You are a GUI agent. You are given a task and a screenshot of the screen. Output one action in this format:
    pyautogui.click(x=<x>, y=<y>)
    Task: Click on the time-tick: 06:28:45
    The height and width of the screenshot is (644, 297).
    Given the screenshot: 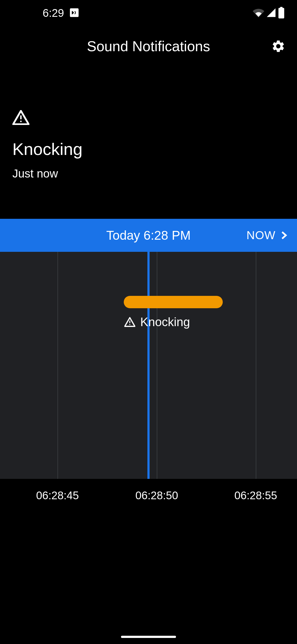 What is the action you would take?
    pyautogui.click(x=57, y=495)
    